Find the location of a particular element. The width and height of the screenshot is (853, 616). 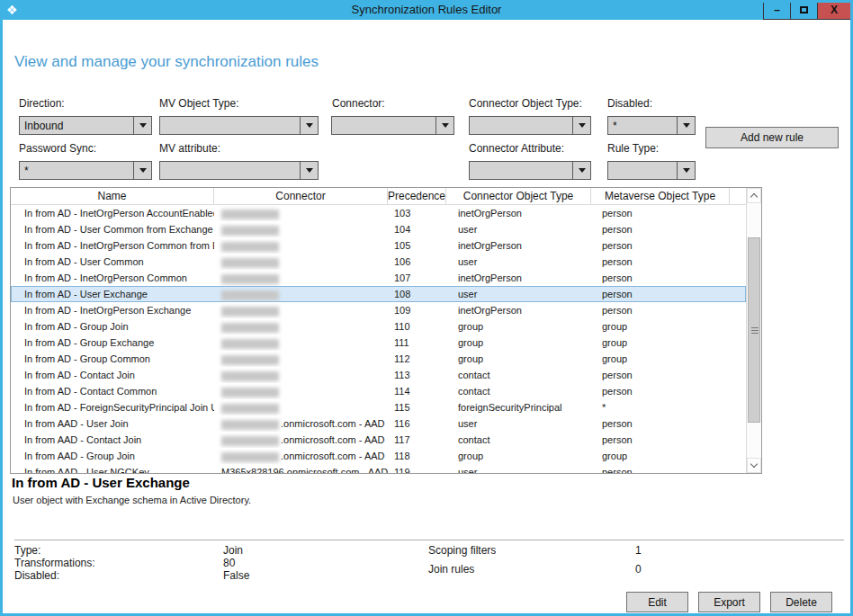

table-row: In from AD - User Exchange 108 user pers… is located at coordinates (378, 294).